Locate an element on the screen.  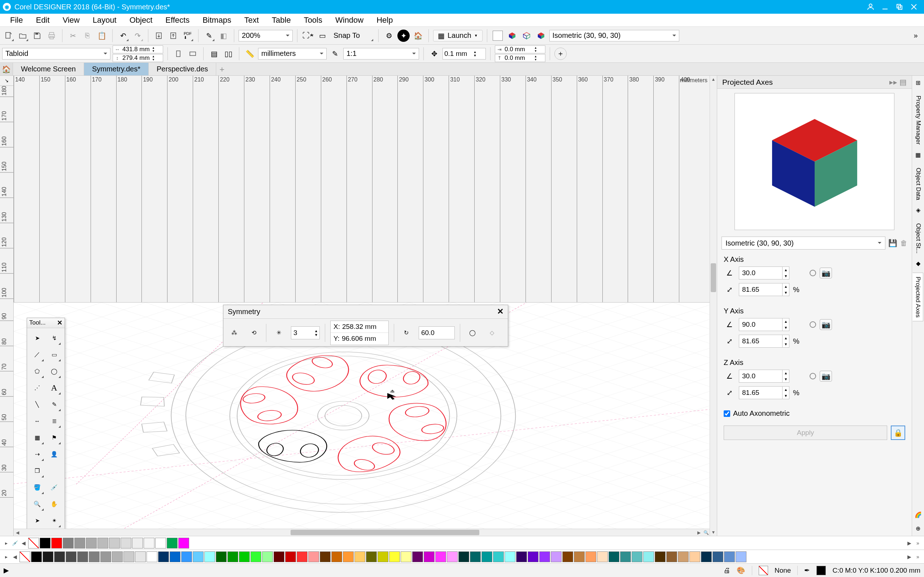
vscroll-thumb is located at coordinates (713, 278).